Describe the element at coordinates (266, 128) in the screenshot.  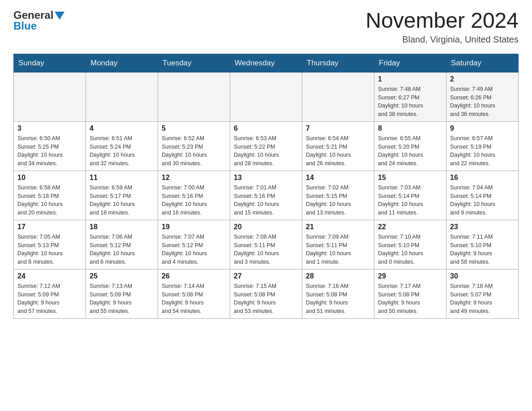
I see `day-number: 6` at that location.